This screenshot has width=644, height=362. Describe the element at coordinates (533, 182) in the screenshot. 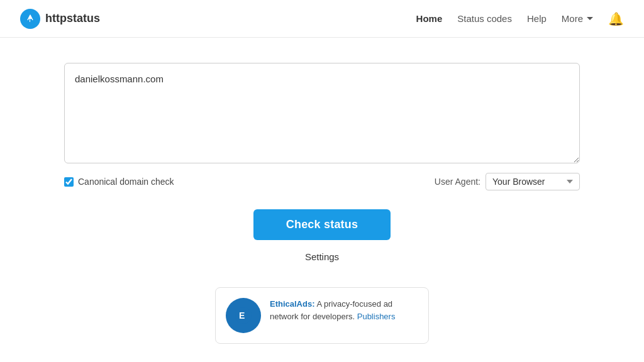

I see `user-agent-select: Your Browser Chrome Firefox Safari curl` at that location.